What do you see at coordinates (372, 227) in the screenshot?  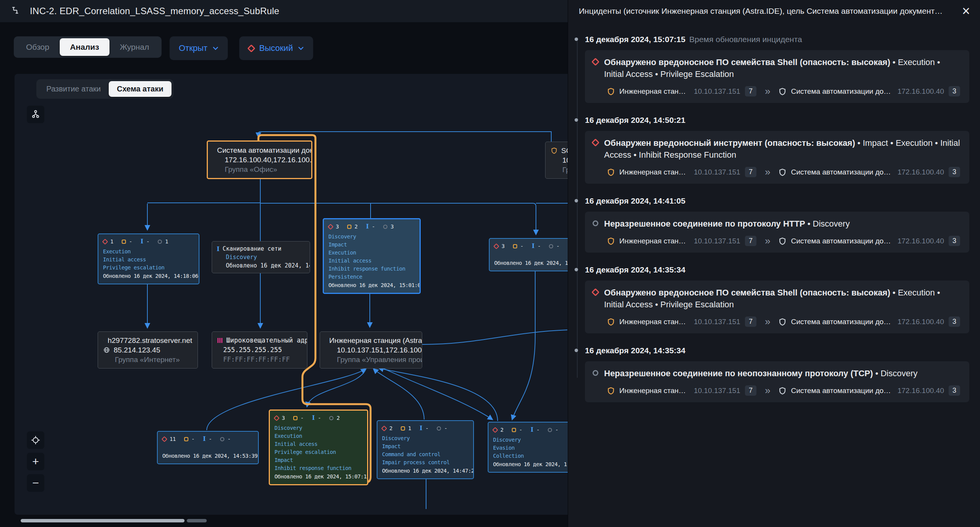 I see `event-badges: 3 2 - 3` at bounding box center [372, 227].